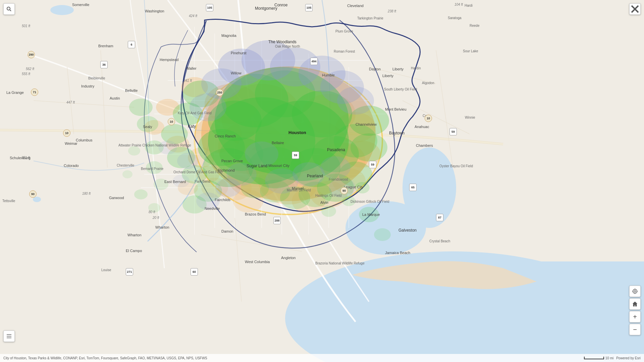  Describe the element at coordinates (440, 218) in the screenshot. I see `road-badge-14: 87` at that location.